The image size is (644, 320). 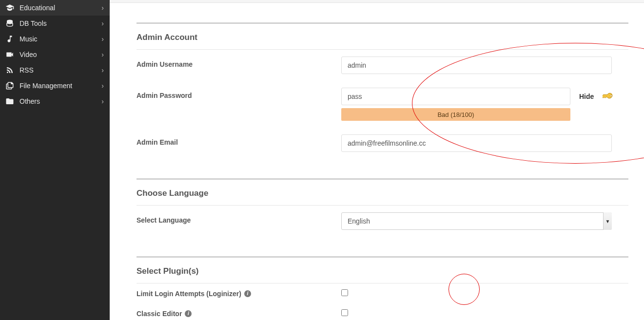 What do you see at coordinates (477, 143) in the screenshot?
I see `admin-email-input` at bounding box center [477, 143].